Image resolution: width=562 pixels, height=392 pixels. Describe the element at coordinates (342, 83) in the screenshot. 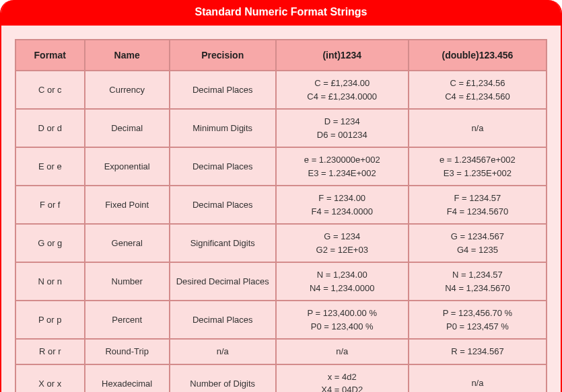

I see `cell-int-example-line: C = £1,234.00` at that location.